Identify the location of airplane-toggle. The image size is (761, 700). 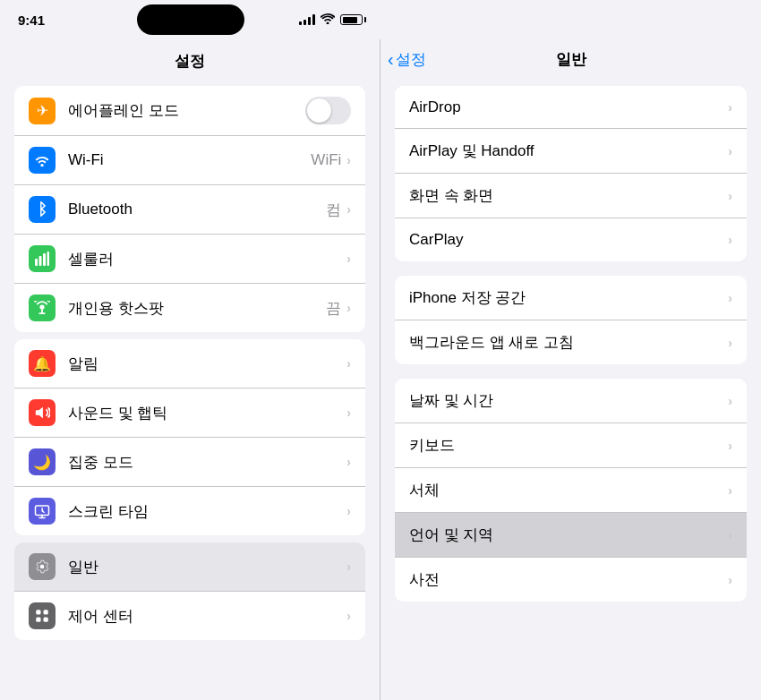
(328, 111).